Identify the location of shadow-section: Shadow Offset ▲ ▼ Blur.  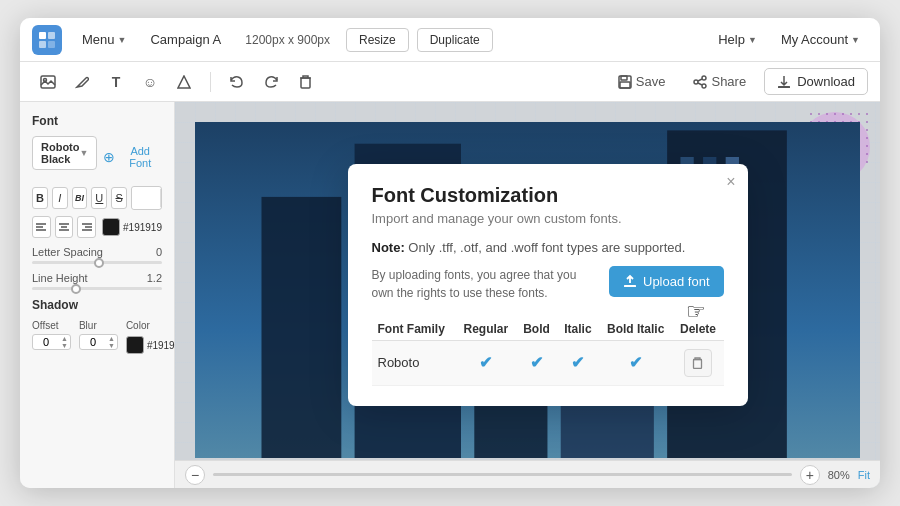
(97, 326).